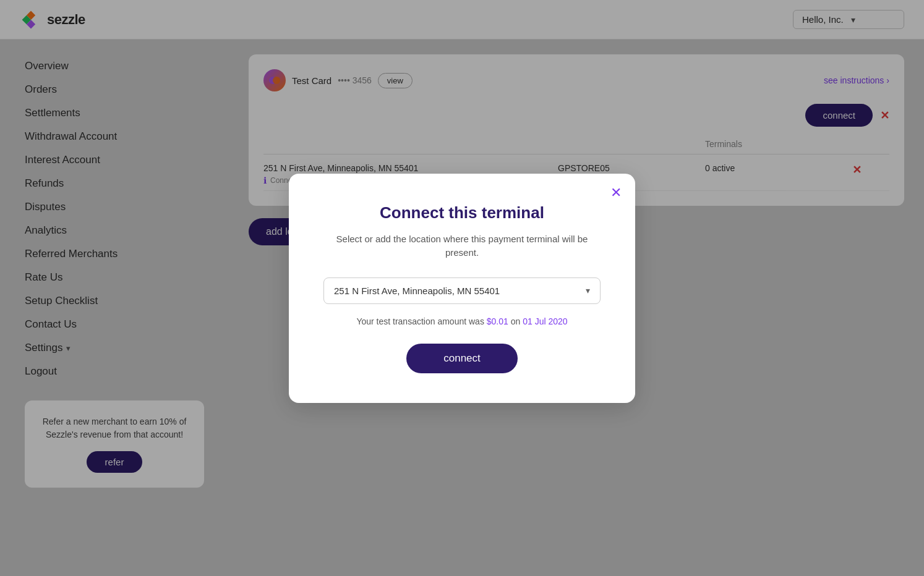  What do you see at coordinates (462, 288) in the screenshot?
I see `connect-terminal-modal: ✕ Connect this terminal Select or add th…` at bounding box center [462, 288].